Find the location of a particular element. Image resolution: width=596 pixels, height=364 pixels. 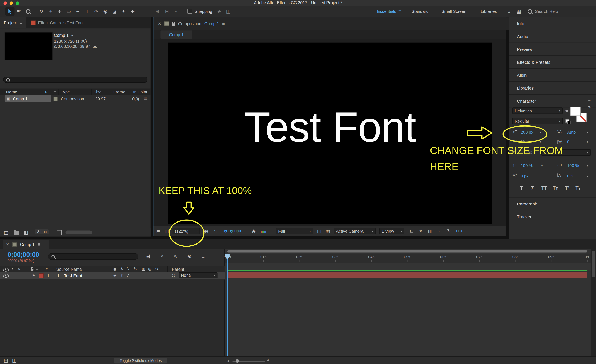

3d-switch-icon: ⊙ is located at coordinates (157, 269).